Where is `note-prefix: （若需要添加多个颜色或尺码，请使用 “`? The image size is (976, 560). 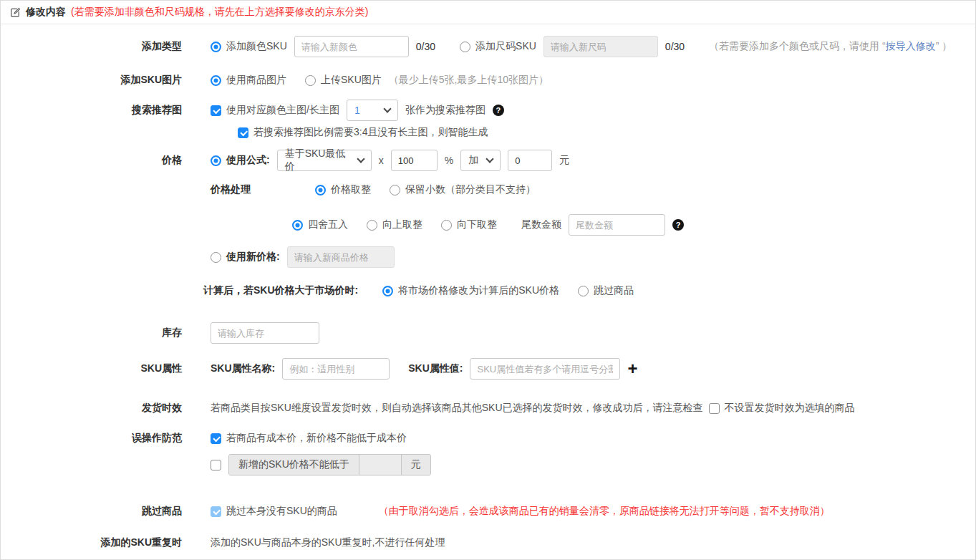
note-prefix: （若需要添加多个颜色或尺码，请使用 “ is located at coordinates (798, 47).